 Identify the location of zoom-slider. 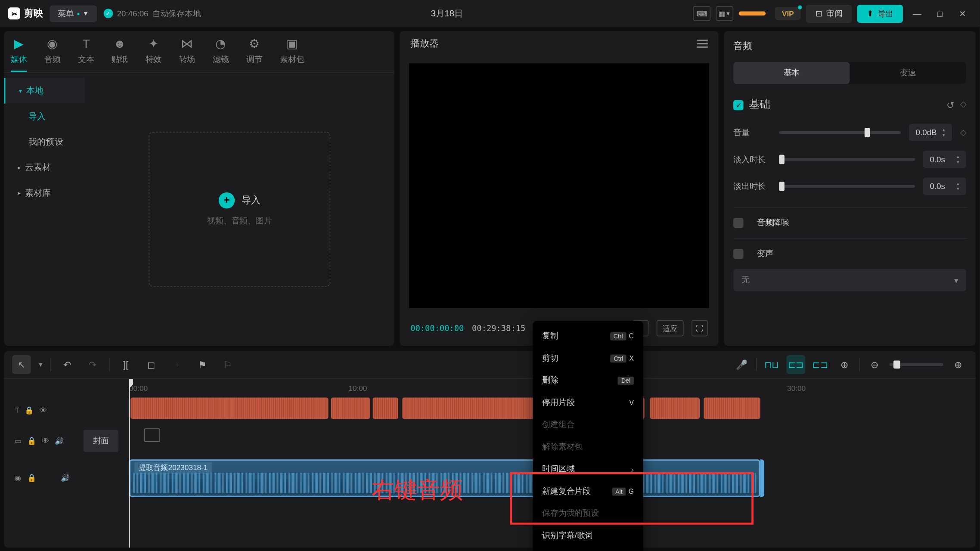
(916, 365).